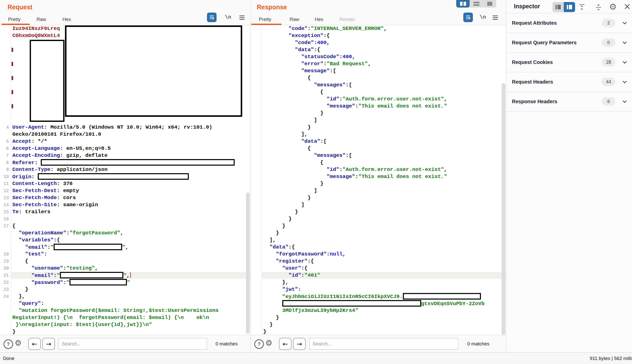  Describe the element at coordinates (569, 23) in the screenshot. I see `inspector-section-request-attributes: Request Attributes 2` at that location.